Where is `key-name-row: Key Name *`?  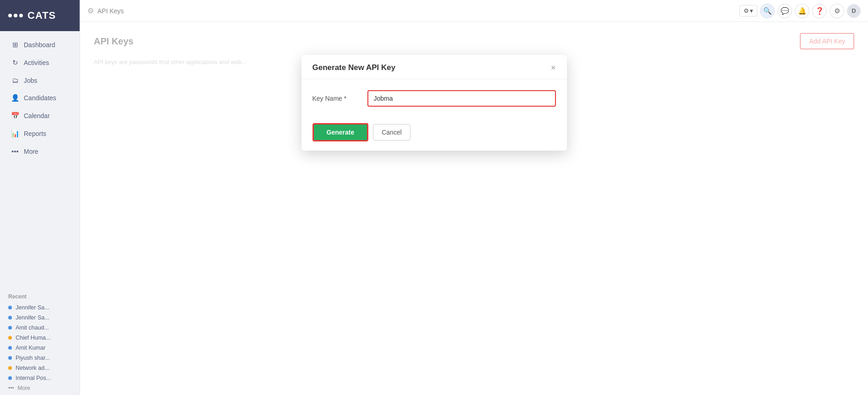
key-name-row: Key Name * is located at coordinates (434, 98).